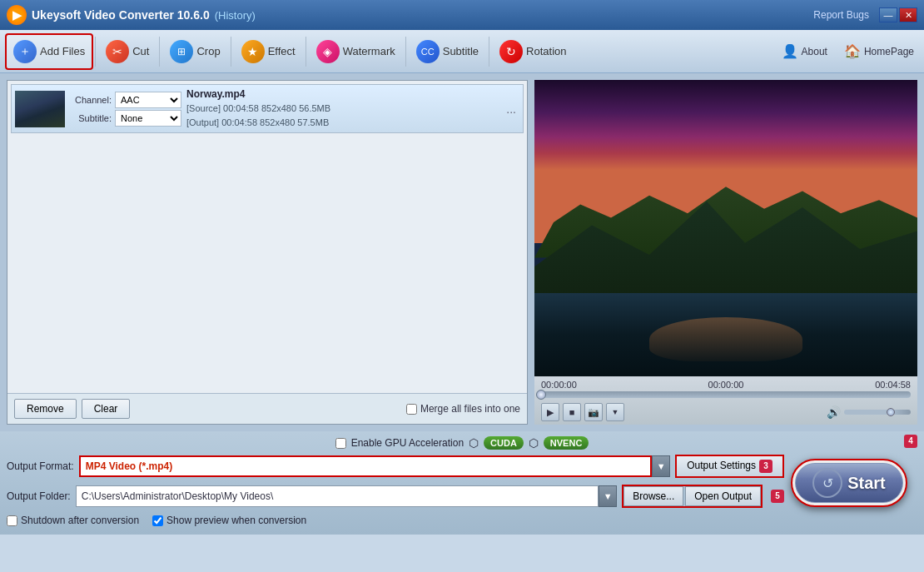  Describe the element at coordinates (107, 409) in the screenshot. I see `clear-button: Clear` at that location.